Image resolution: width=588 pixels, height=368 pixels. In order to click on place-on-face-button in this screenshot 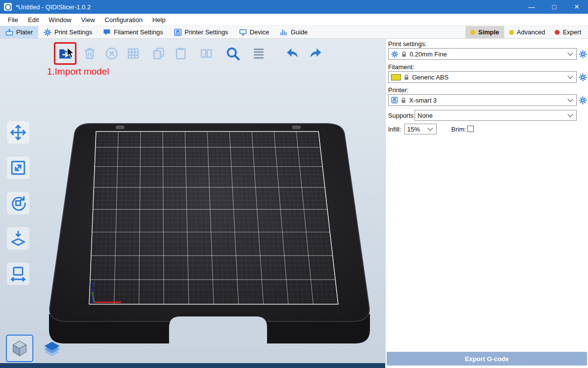, I will do `click(18, 238)`.